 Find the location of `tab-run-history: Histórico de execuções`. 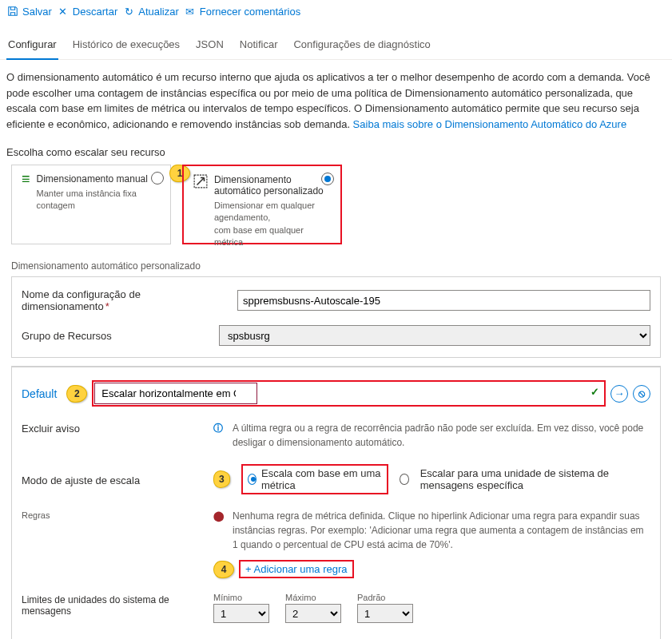

tab-run-history: Histórico de execuções is located at coordinates (126, 46).